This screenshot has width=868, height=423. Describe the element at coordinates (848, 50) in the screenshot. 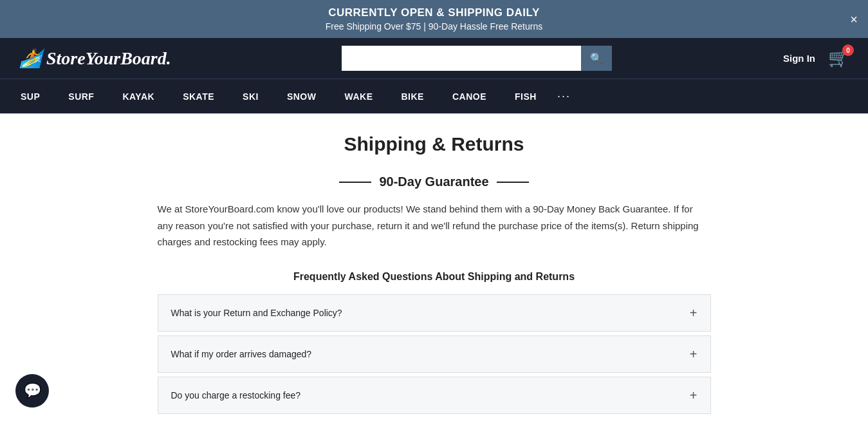

I see `cart-badge: 0` at that location.